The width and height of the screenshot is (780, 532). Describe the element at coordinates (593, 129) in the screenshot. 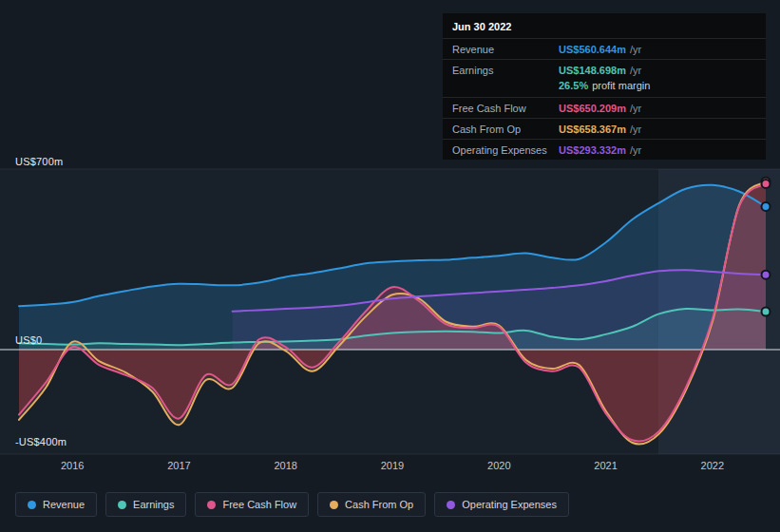

I see `tooltip-value: US$658.367m` at that location.